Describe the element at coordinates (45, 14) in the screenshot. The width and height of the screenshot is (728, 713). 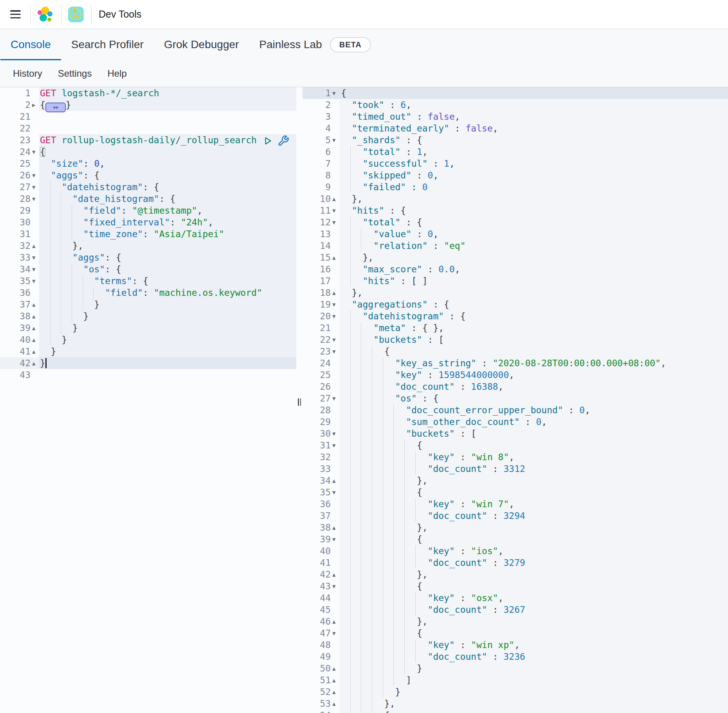
I see `elastic-logo` at that location.